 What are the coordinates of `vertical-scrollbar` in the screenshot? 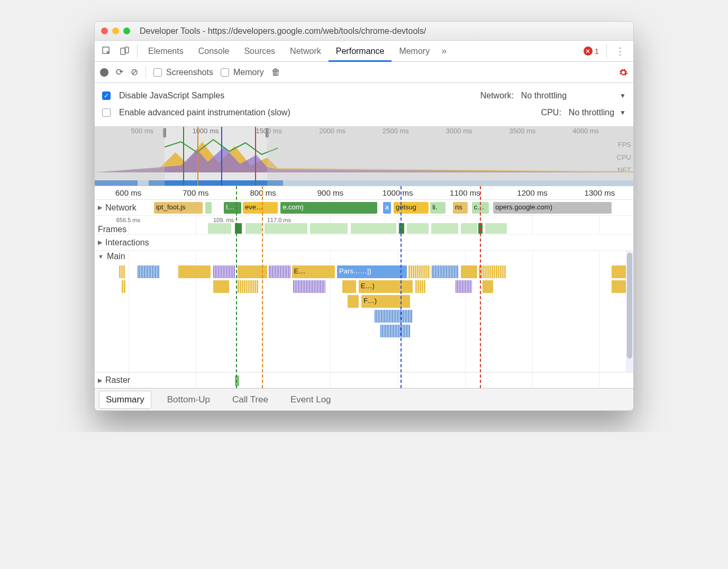 It's located at (630, 311).